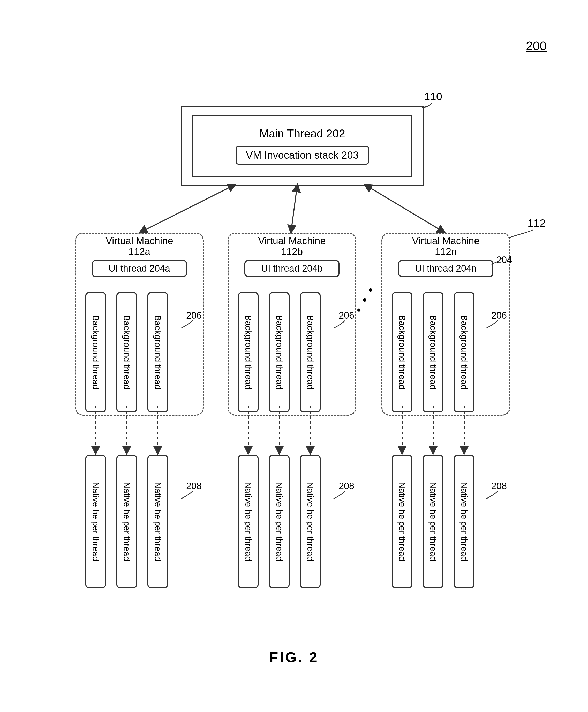  Describe the element at coordinates (537, 223) in the screenshot. I see `ref-label-112: 112` at that location.